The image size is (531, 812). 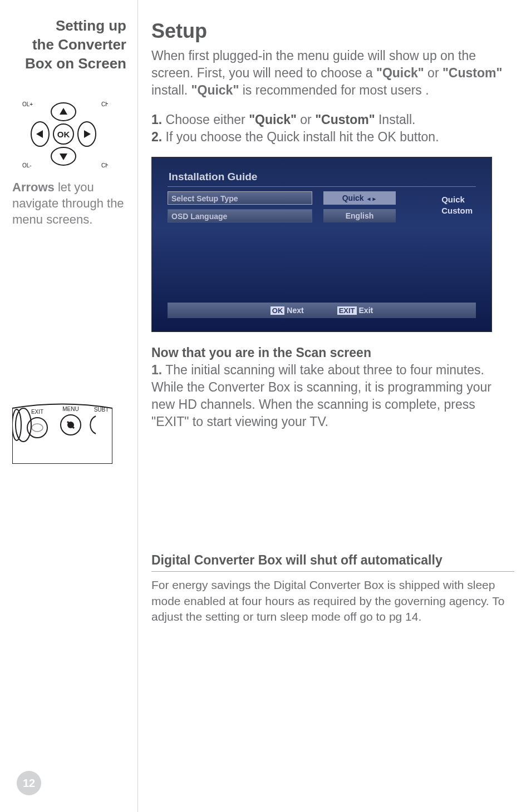 I want to click on scan-body: 1. The initial scanning will take about …, so click(x=333, y=396).